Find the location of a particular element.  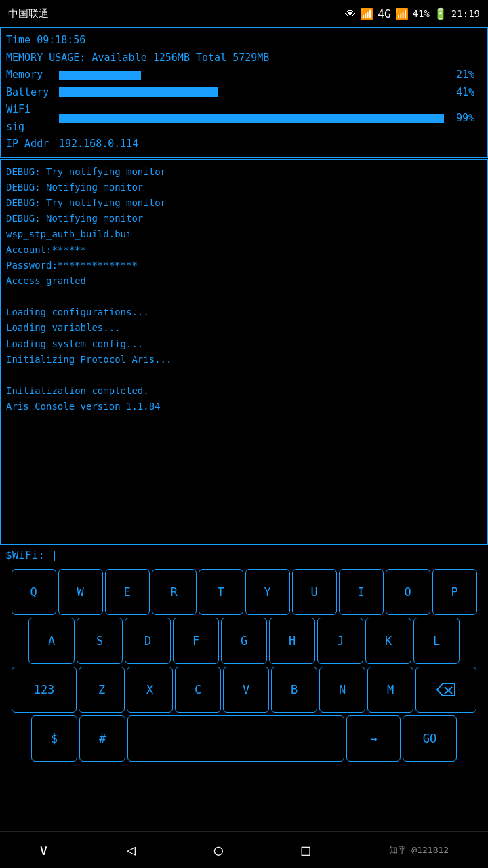

cursor-blink: | is located at coordinates (54, 555).